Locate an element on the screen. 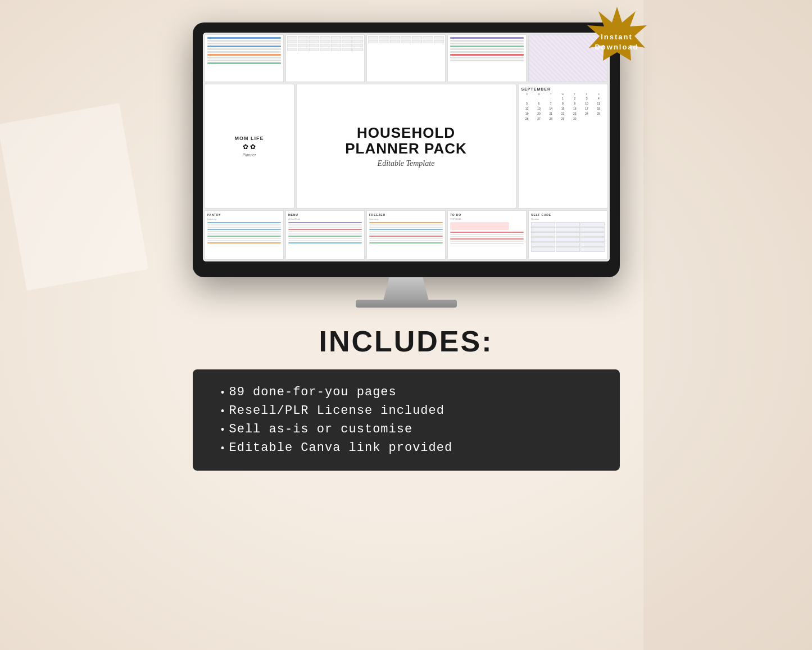  pantry-title: PANTRY is located at coordinates (244, 215).